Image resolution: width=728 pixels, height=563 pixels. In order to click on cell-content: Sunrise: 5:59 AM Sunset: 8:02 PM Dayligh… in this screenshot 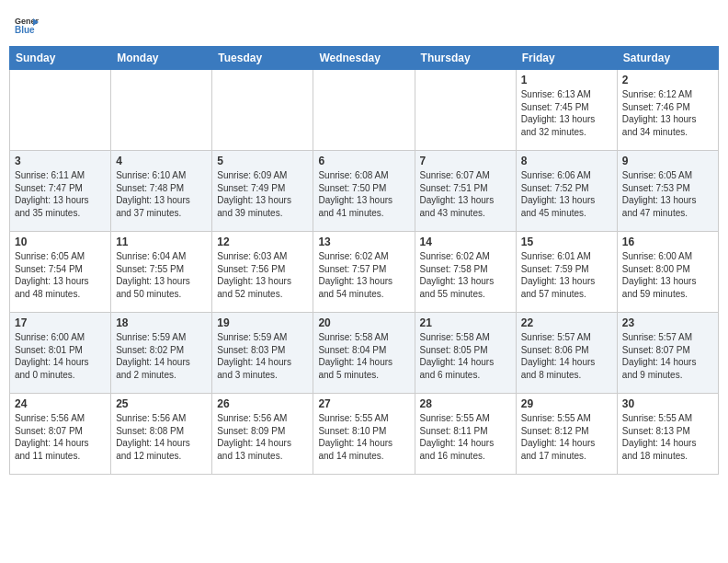, I will do `click(162, 356)`.